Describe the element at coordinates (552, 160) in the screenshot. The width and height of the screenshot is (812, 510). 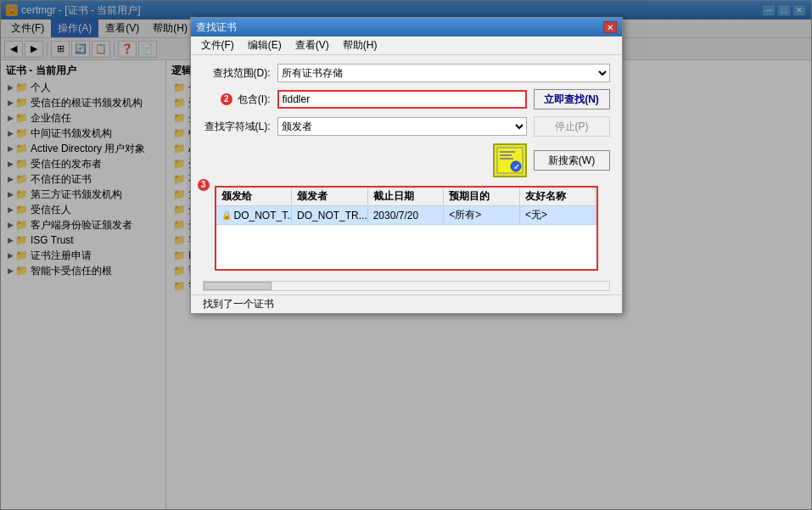
I see `new-search-area: ✓ 新搜索(W)` at that location.